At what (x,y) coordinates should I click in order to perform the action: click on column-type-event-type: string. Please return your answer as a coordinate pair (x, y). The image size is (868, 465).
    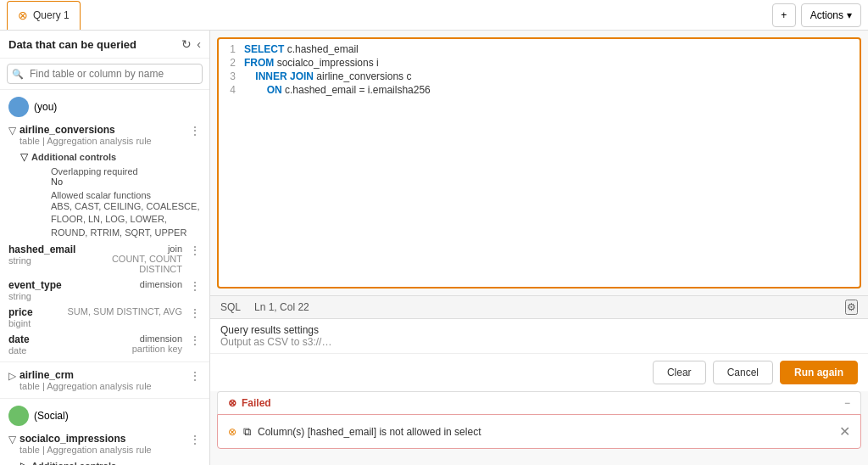
    Looking at the image, I should click on (36, 296).